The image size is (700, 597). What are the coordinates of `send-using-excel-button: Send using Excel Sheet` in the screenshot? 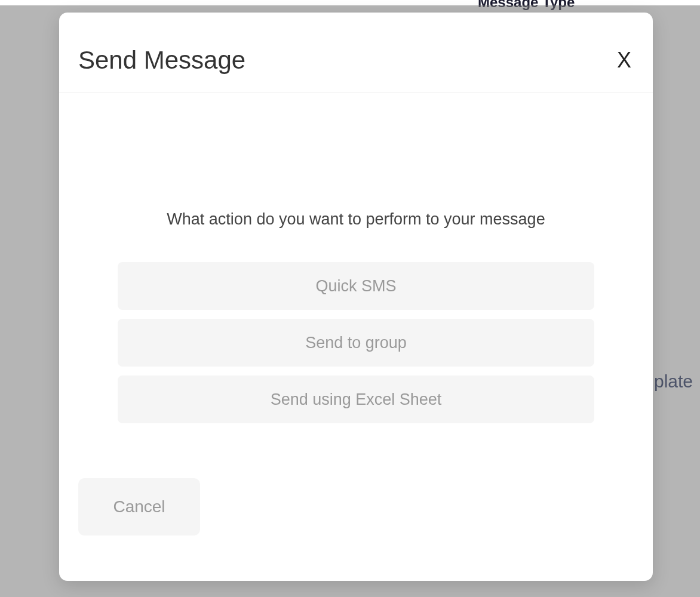 It's located at (356, 399).